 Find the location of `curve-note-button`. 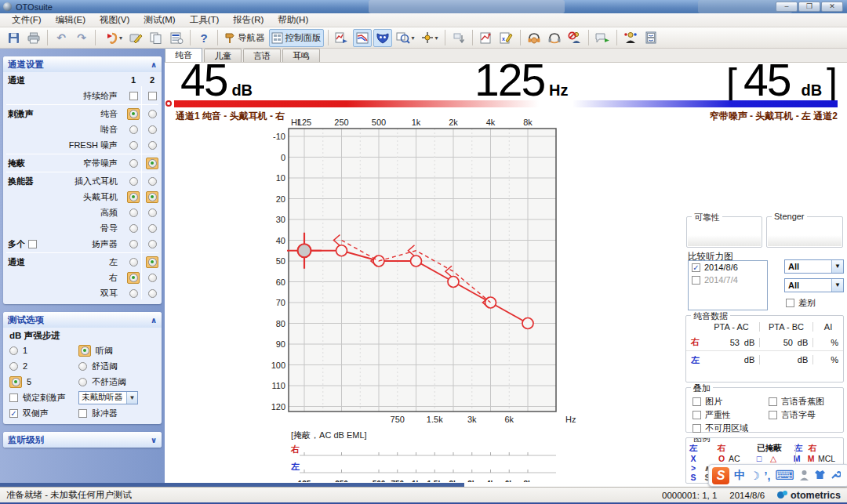

curve-note-button is located at coordinates (486, 38).